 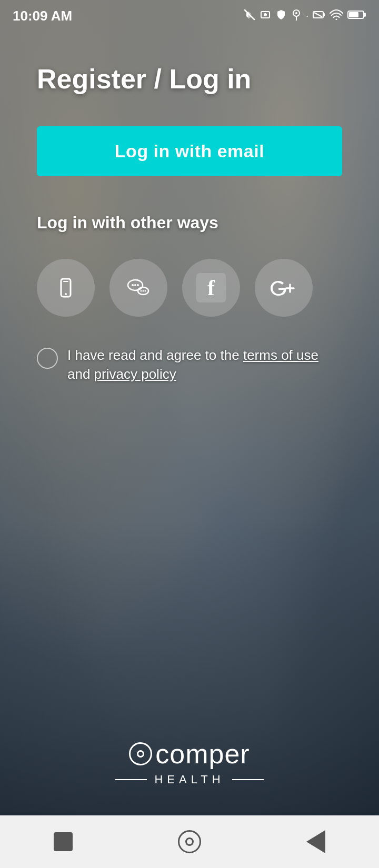 I want to click on logo-circle-inner, so click(x=141, y=754).